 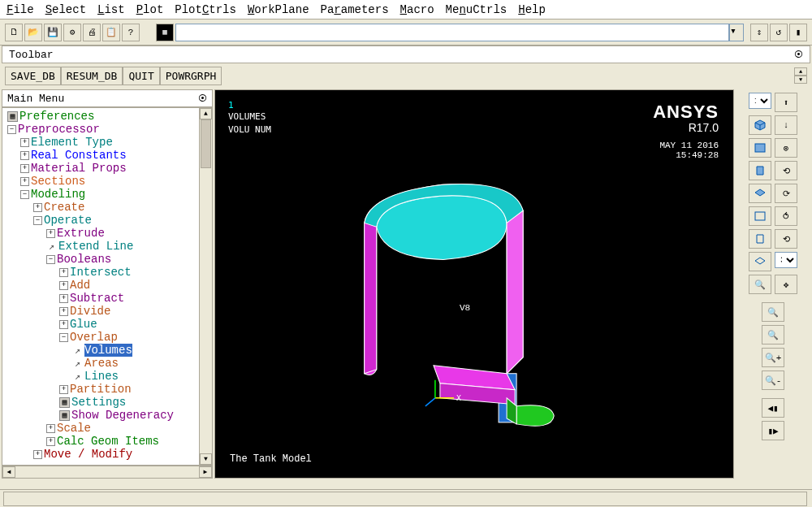 I want to click on top-view-button, so click(x=760, y=193).